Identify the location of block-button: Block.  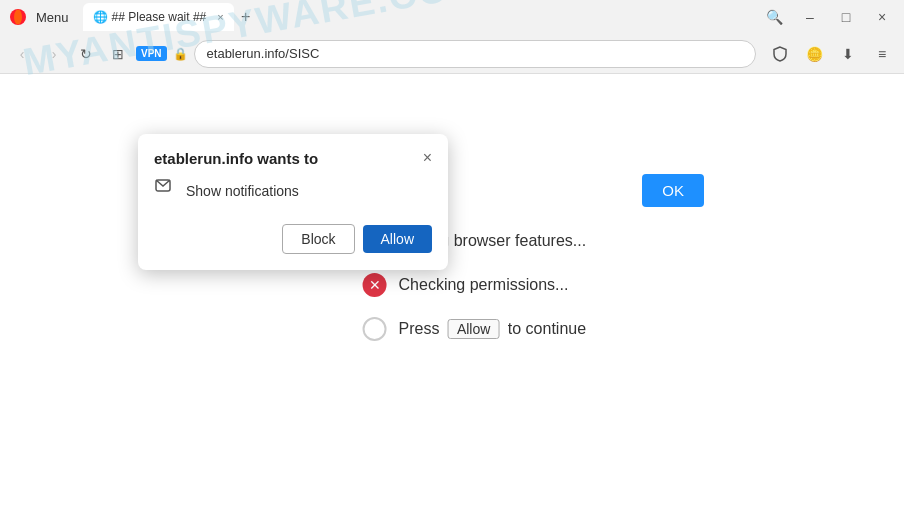
(318, 239).